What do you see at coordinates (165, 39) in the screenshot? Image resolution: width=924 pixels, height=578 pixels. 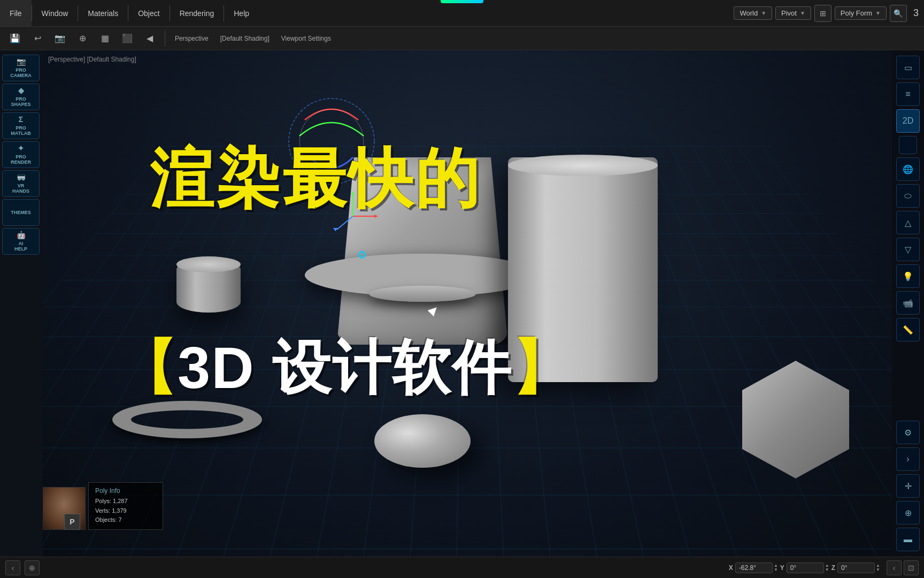 I see `toolbar-sep` at bounding box center [165, 39].